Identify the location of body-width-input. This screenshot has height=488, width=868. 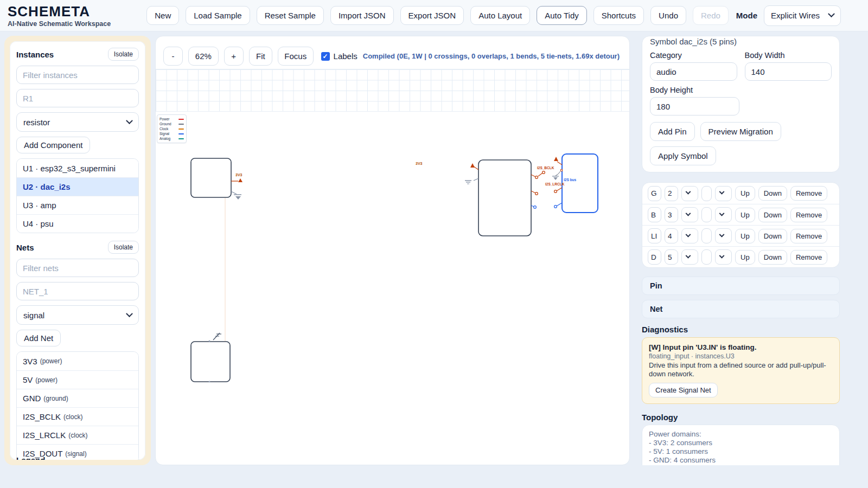
(789, 72).